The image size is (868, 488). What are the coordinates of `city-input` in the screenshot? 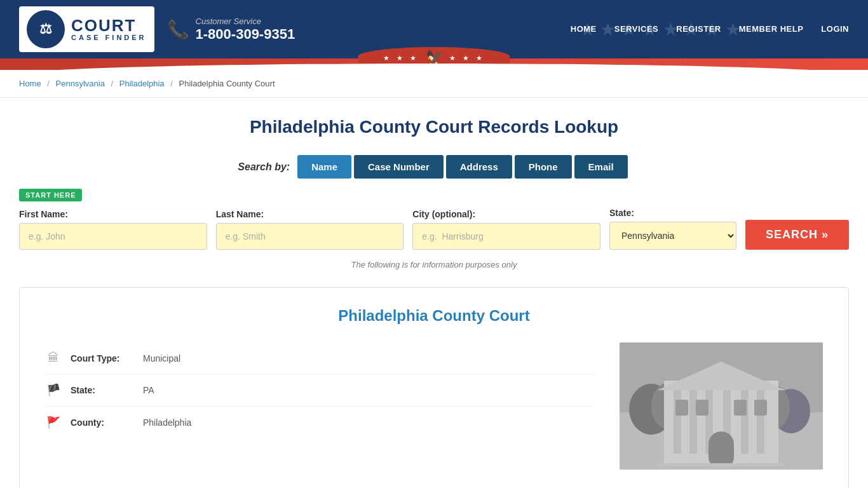 It's located at (506, 236).